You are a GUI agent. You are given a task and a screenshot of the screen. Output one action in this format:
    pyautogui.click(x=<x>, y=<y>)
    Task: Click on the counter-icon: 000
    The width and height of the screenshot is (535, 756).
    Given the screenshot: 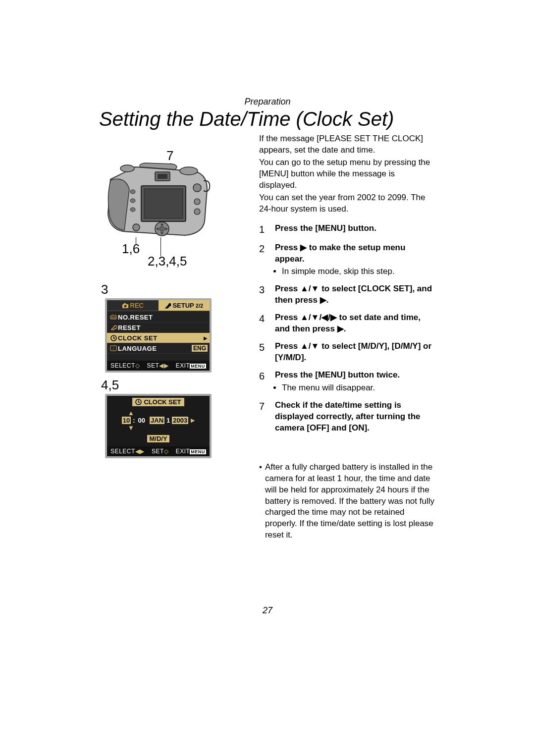 What is the action you would take?
    pyautogui.click(x=113, y=317)
    